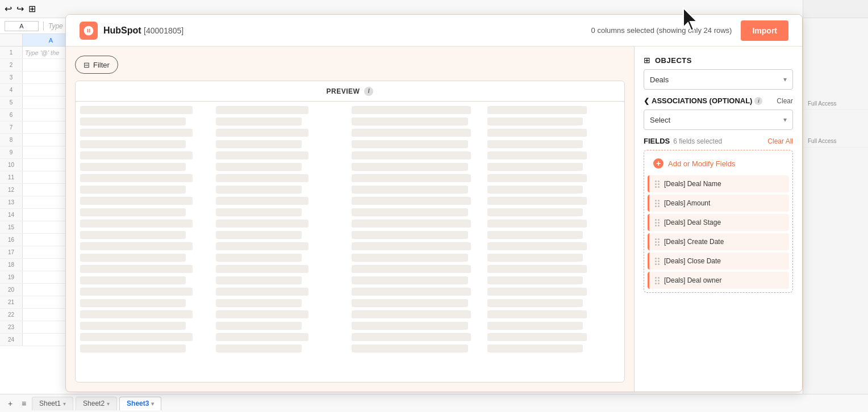  Describe the element at coordinates (674, 60) in the screenshot. I see `objects-title: OBJECTS` at that location.